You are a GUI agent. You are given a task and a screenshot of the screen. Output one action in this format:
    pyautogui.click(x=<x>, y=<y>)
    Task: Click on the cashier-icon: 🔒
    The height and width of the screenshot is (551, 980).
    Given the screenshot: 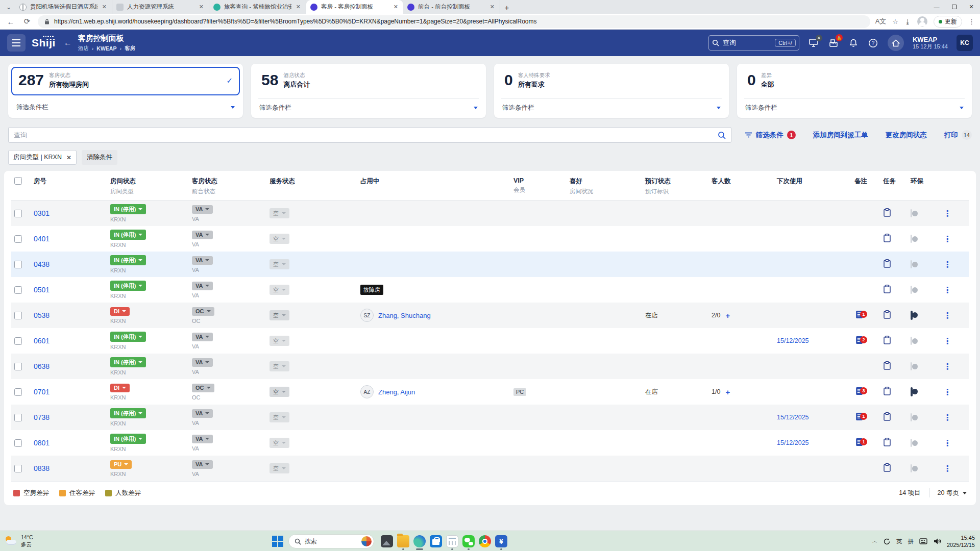 What is the action you would take?
    pyautogui.click(x=834, y=43)
    